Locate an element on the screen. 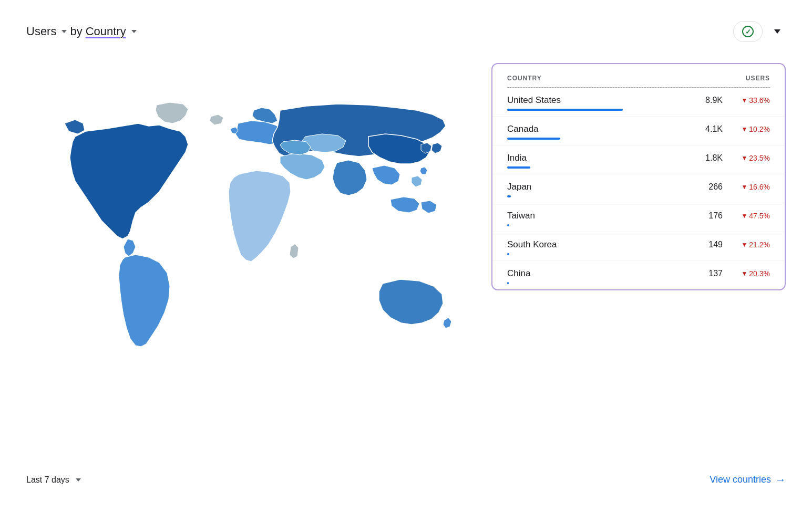 The height and width of the screenshot is (512, 812). change-2: ▼ 23.5% is located at coordinates (752, 158).